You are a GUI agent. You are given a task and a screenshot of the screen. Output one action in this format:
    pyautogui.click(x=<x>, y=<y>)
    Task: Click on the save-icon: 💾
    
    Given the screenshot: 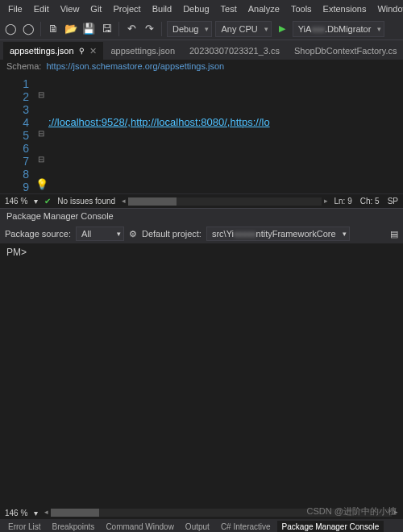 What is the action you would take?
    pyautogui.click(x=89, y=29)
    